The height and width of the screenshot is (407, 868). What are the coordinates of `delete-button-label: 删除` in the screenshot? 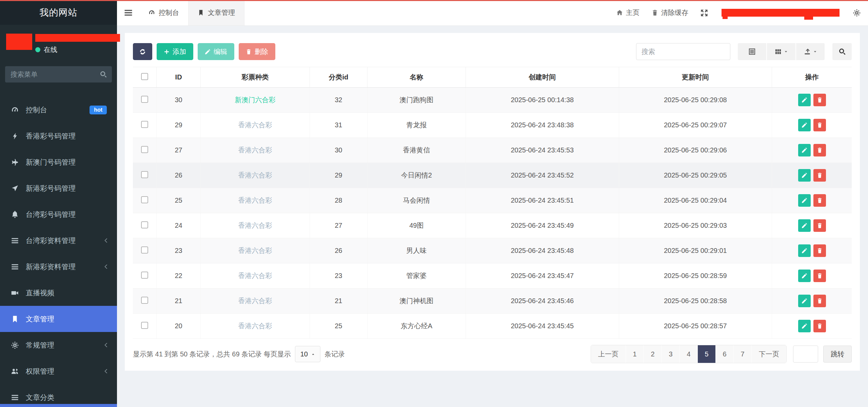 It's located at (261, 52).